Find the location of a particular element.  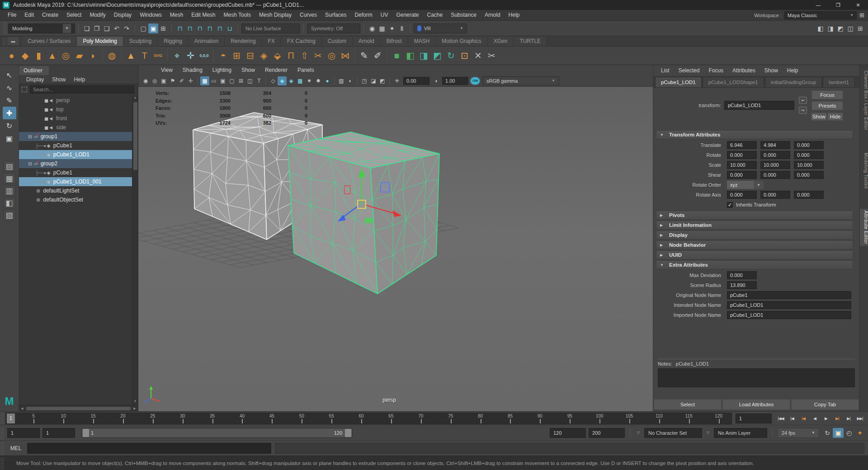

poly-cube-icon: ◆ is located at coordinates (25, 56).